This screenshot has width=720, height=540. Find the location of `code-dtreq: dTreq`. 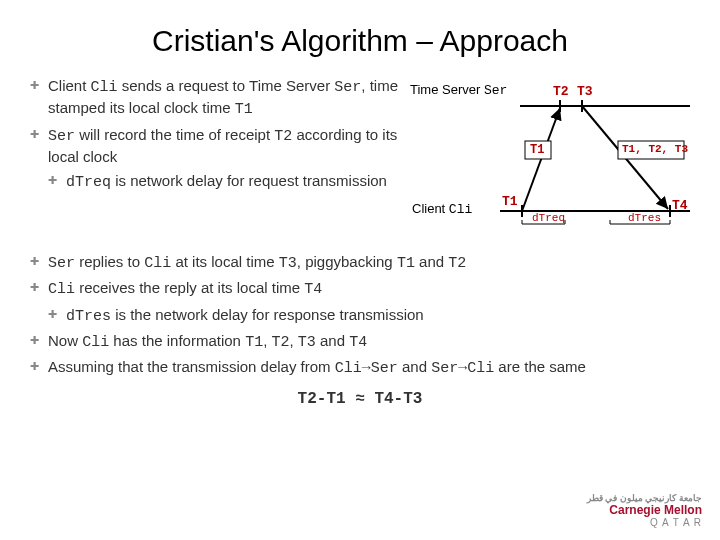

code-dtreq: dTreq is located at coordinates (88, 182).